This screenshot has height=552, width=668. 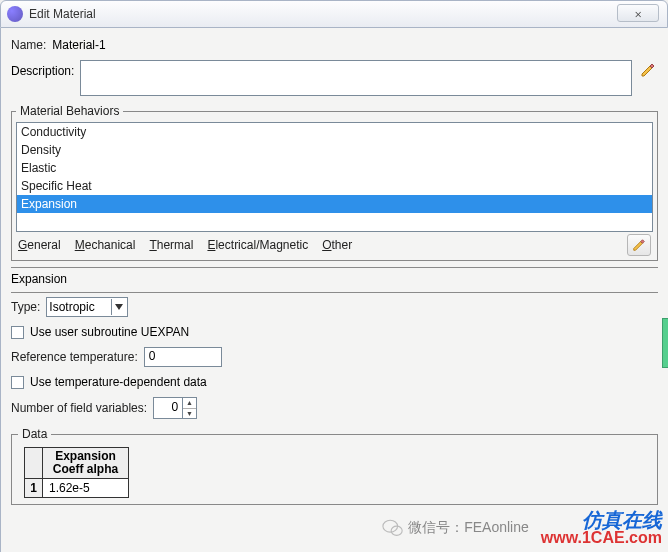 I want to click on window-title: Edit Material, so click(x=62, y=14).